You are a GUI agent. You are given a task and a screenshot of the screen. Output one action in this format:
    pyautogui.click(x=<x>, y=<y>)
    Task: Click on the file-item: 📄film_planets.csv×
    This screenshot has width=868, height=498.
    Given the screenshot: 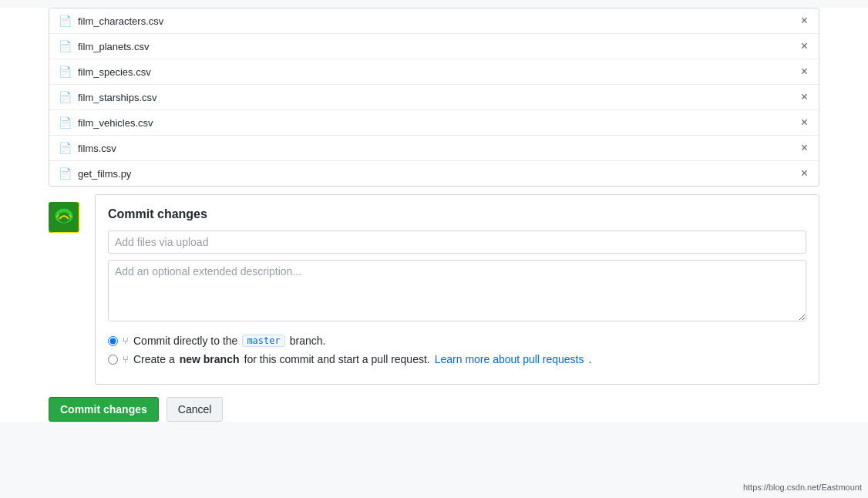 What is the action you would take?
    pyautogui.click(x=434, y=46)
    